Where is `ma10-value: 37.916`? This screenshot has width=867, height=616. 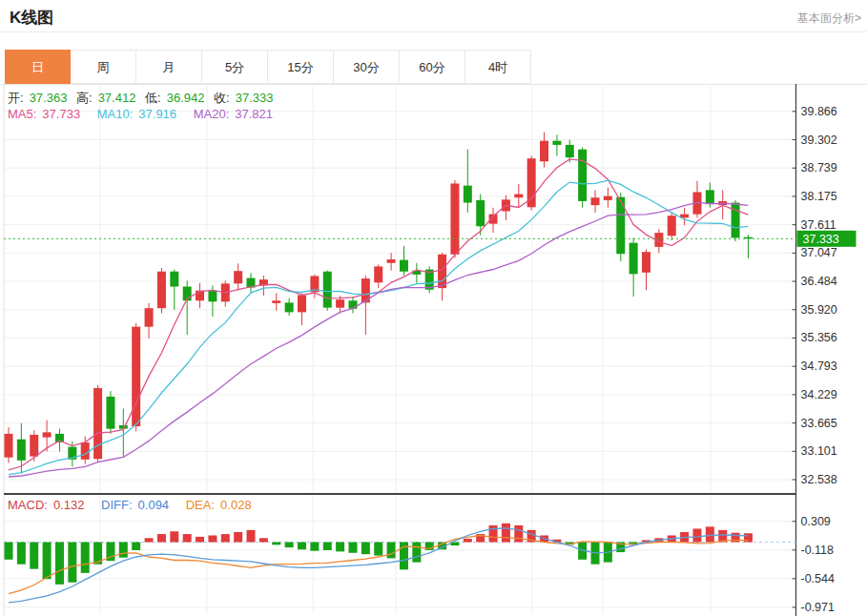 ma10-value: 37.916 is located at coordinates (157, 114).